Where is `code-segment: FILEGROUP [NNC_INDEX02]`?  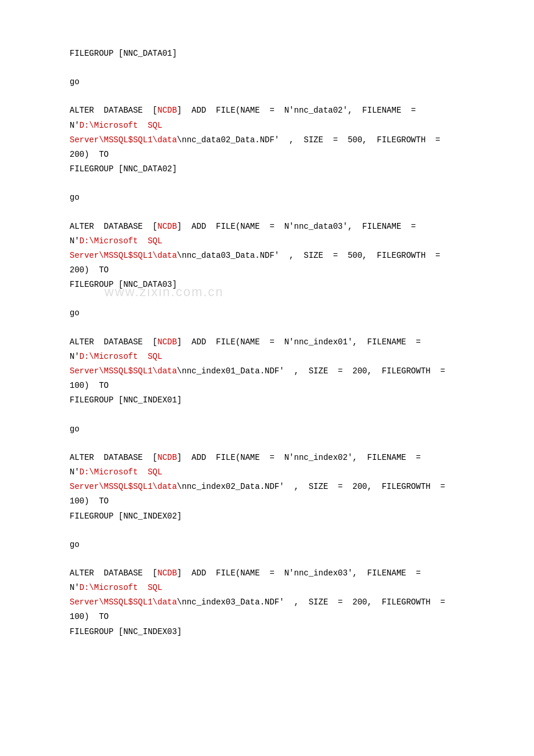
code-segment: FILEGROUP [NNC_INDEX02] is located at coordinates (125, 516).